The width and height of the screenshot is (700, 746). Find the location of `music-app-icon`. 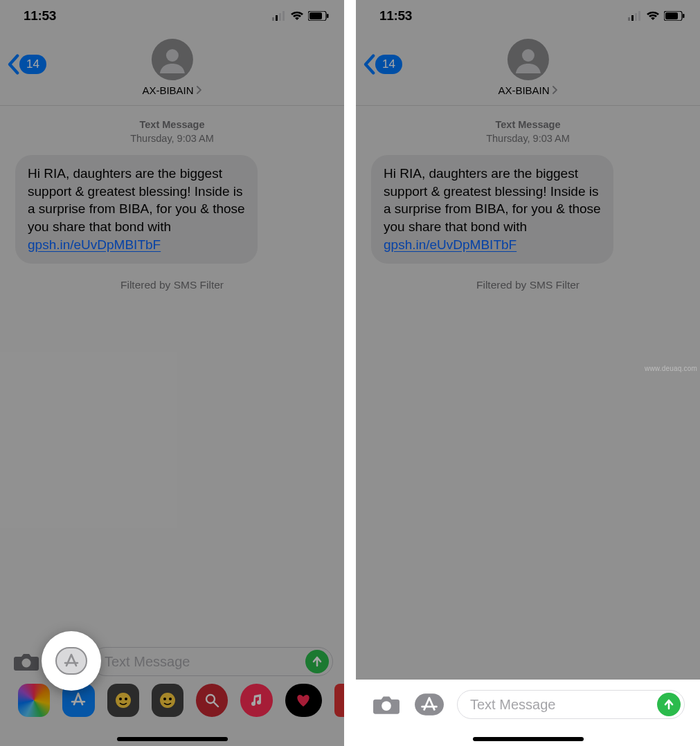

music-app-icon is located at coordinates (256, 700).